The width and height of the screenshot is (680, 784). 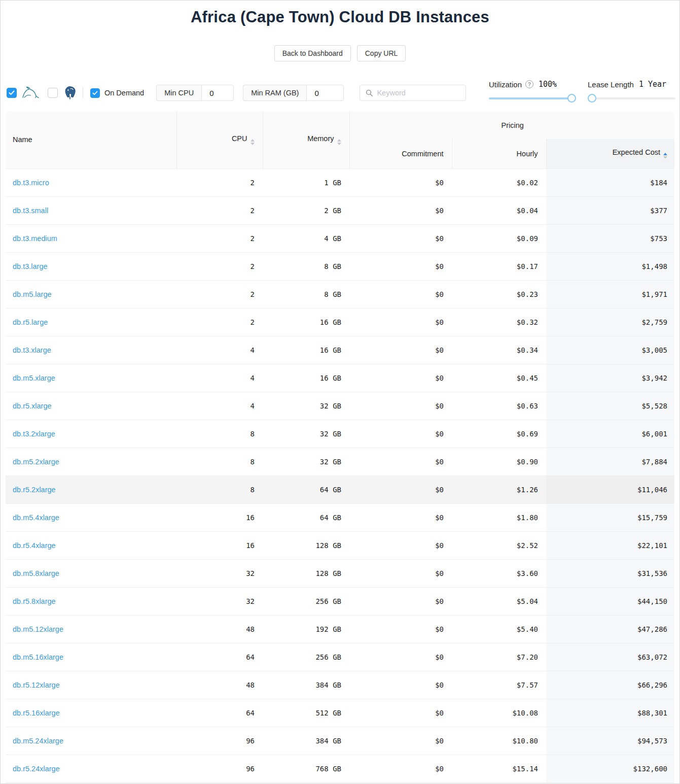 What do you see at coordinates (611, 183) in the screenshot?
I see `expected-cost-value: $184` at bounding box center [611, 183].